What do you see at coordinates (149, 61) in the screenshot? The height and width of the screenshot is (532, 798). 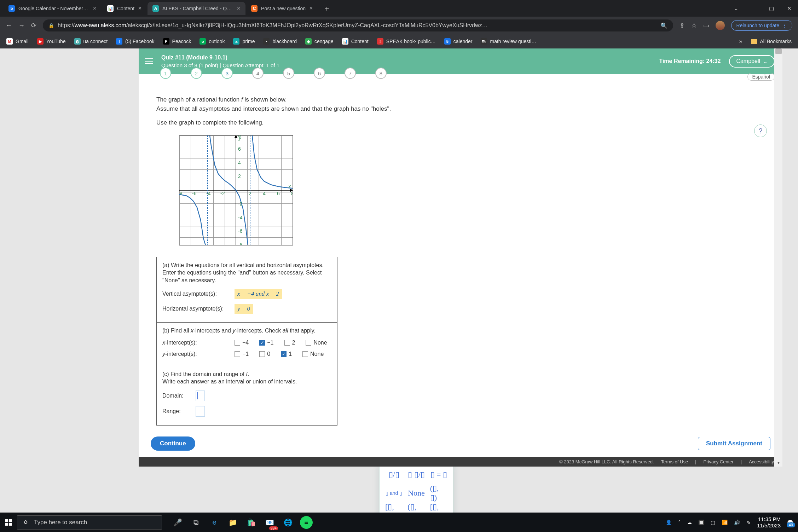 I see `menu-icon` at bounding box center [149, 61].